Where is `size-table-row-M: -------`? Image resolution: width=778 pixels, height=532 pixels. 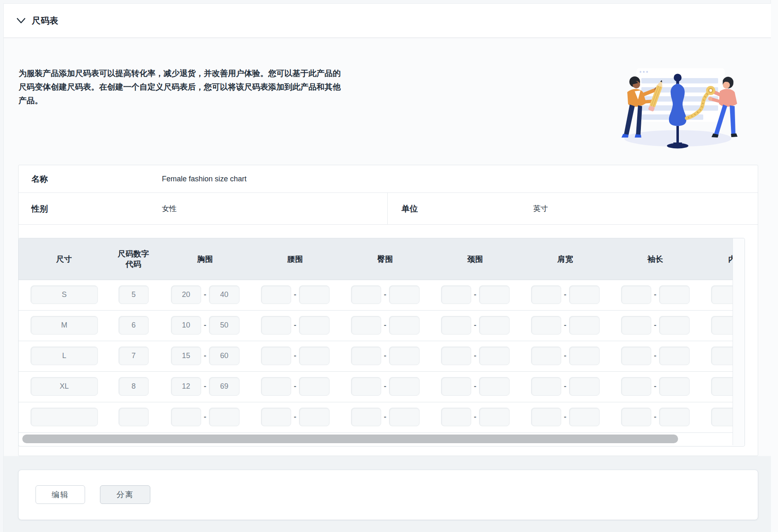
size-table-row-M: ------- is located at coordinates (376, 326).